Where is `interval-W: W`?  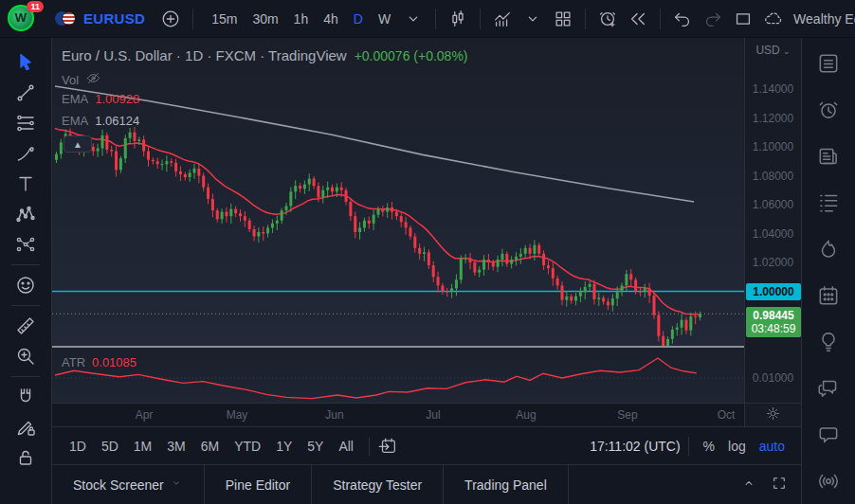 interval-W: W is located at coordinates (385, 19).